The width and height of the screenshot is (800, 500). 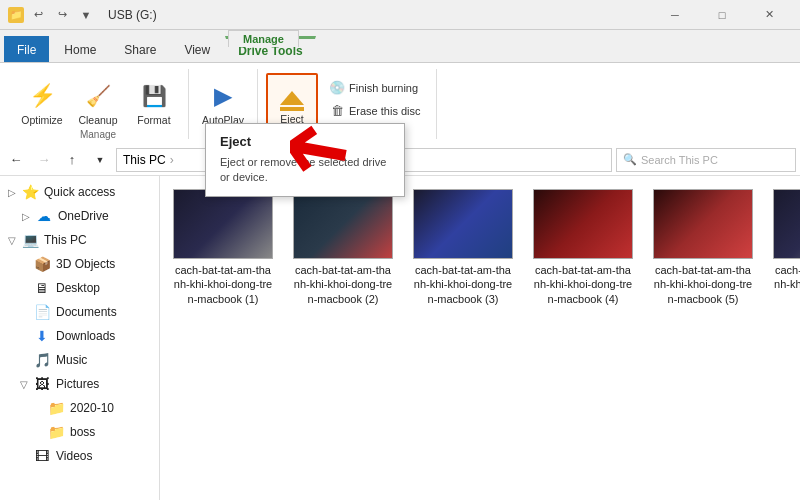 I want to click on quick-redo-btn: ↪, so click(x=62, y=15).